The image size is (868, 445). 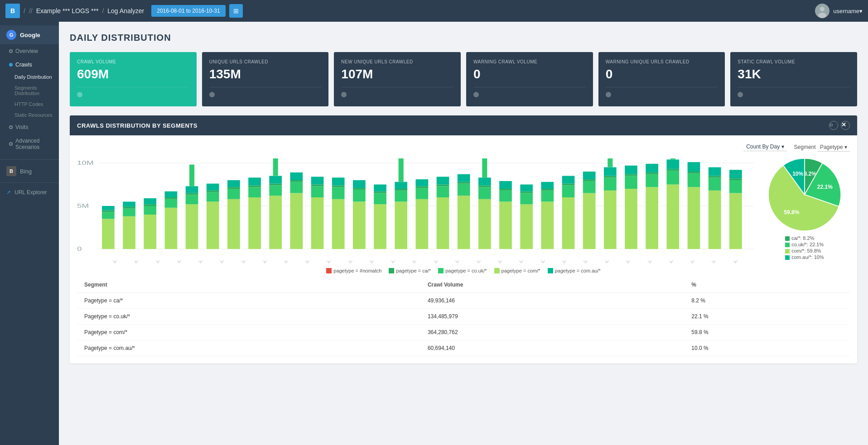 What do you see at coordinates (845, 125) in the screenshot?
I see `chart-action-btn2: ✕` at bounding box center [845, 125].